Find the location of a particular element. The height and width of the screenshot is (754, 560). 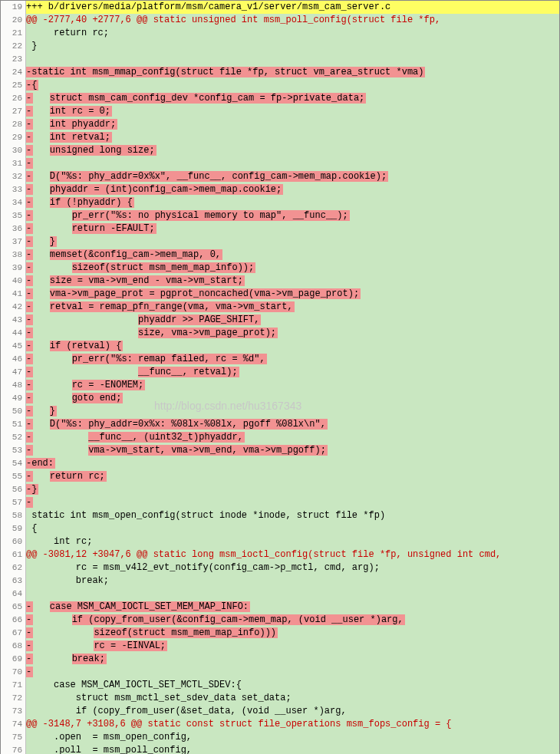

code-line: 40- size = vma->vm_end - vma->vm_start; is located at coordinates (280, 281).